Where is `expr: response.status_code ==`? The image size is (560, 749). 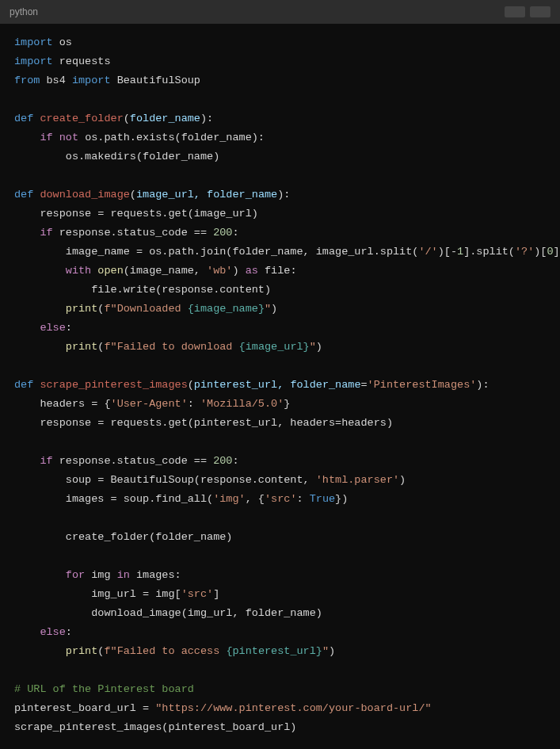 expr: response.status_code == is located at coordinates (133, 461).